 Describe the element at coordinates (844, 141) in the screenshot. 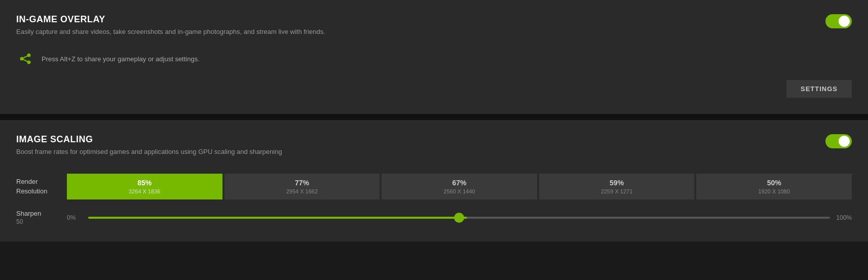

I see `scaling-toggle-thumb` at that location.